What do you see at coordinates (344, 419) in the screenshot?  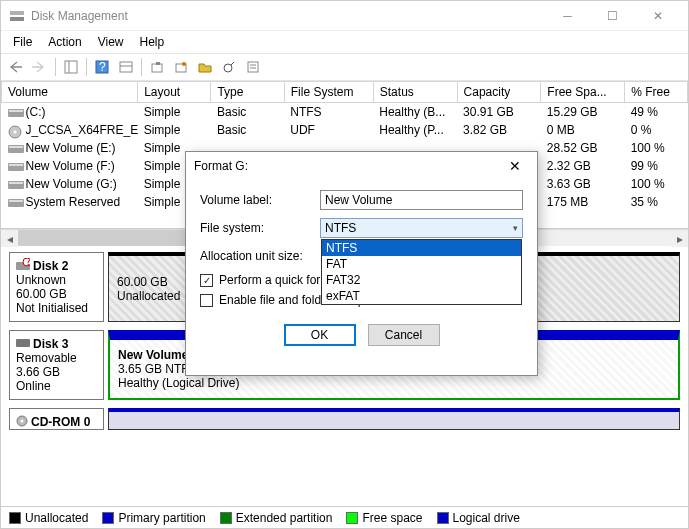 I see `disk-row-cdrom: CD-ROM 0` at bounding box center [344, 419].